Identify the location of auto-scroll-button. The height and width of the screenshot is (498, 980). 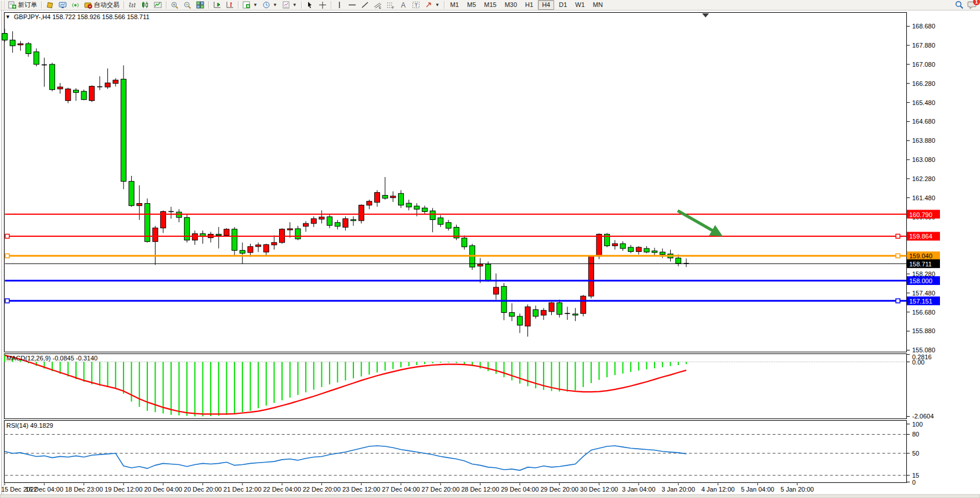
(230, 5).